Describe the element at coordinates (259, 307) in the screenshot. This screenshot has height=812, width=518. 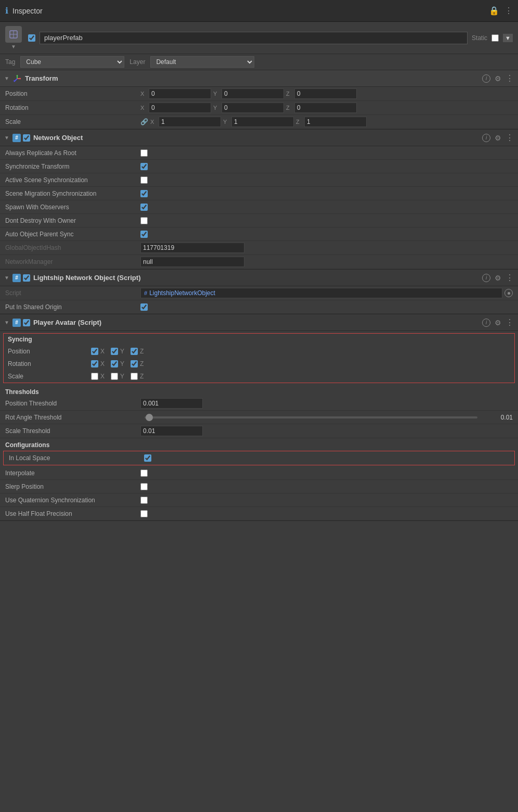
I see `put-shared-row: Put In Shared Origin` at that location.